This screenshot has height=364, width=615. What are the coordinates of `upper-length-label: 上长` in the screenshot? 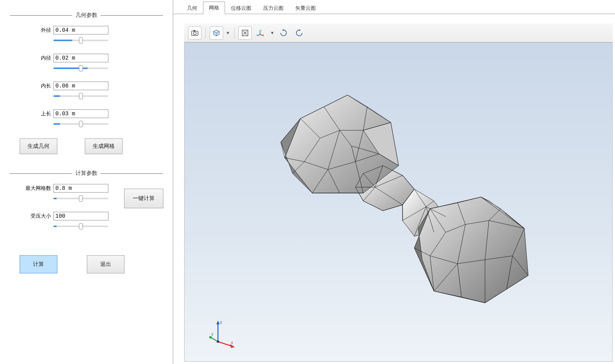 It's located at (40, 114).